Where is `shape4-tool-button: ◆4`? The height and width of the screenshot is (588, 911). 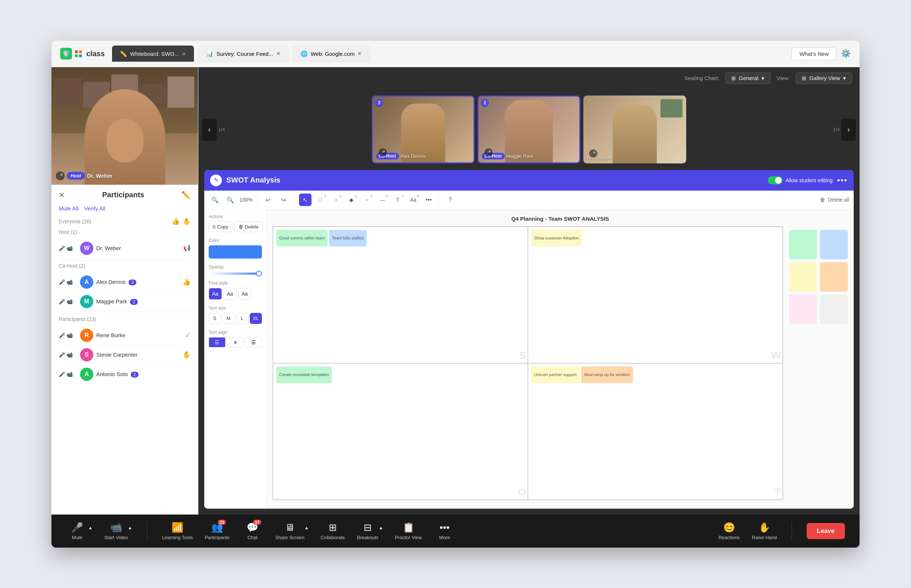
shape4-tool-button: ◆4 is located at coordinates (351, 200).